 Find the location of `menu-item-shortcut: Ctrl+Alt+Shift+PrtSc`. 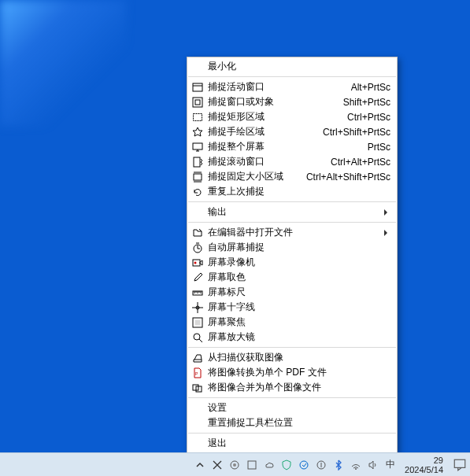

menu-item-shortcut: Ctrl+Alt+Shift+PrtSc is located at coordinates (348, 177).